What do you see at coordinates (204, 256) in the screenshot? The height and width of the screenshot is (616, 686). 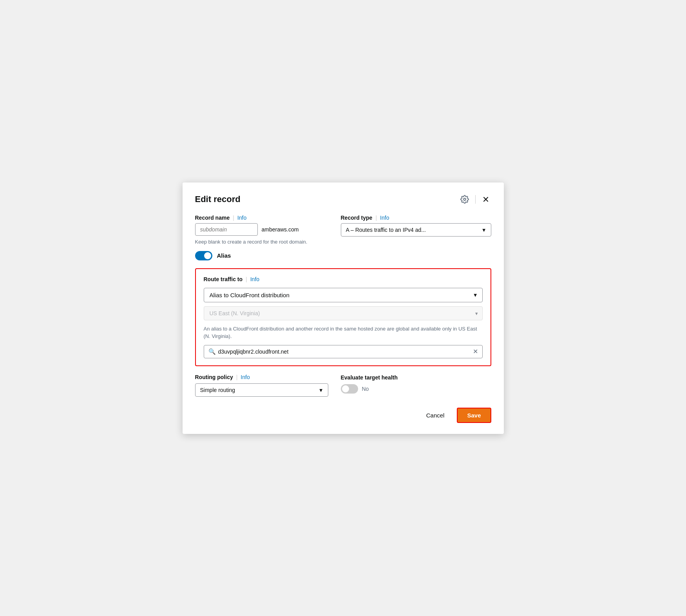 I see `alias-toggle` at bounding box center [204, 256].